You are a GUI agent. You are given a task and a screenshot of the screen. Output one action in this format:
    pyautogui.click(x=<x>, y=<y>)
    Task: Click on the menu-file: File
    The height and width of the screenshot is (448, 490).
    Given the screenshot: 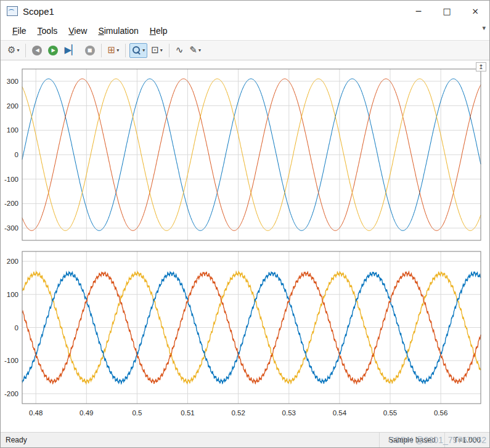 What is the action you would take?
    pyautogui.click(x=20, y=31)
    